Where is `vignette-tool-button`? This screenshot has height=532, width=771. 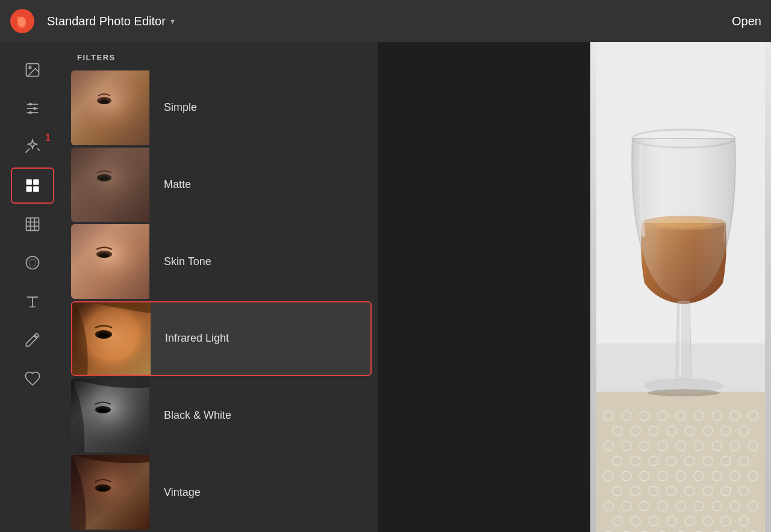
vignette-tool-button is located at coordinates (33, 263).